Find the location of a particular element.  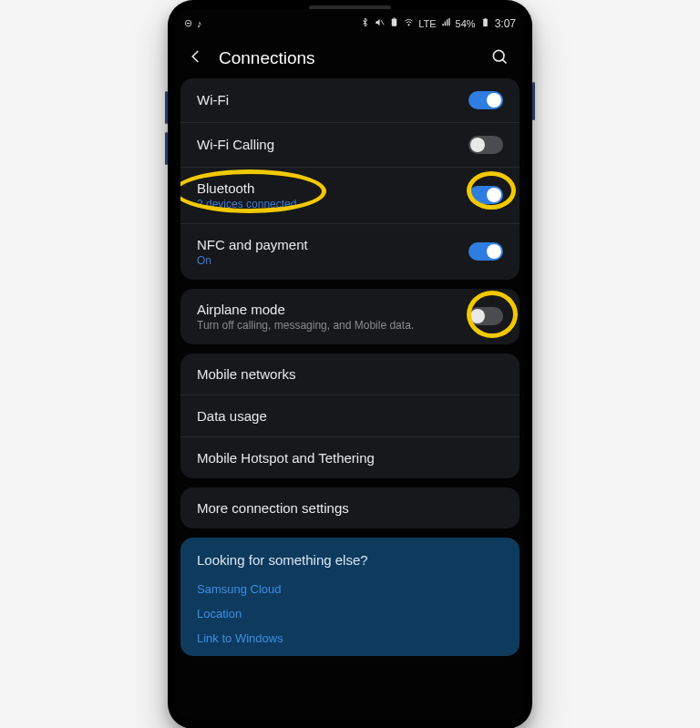

bluetooth-icon is located at coordinates (365, 24).